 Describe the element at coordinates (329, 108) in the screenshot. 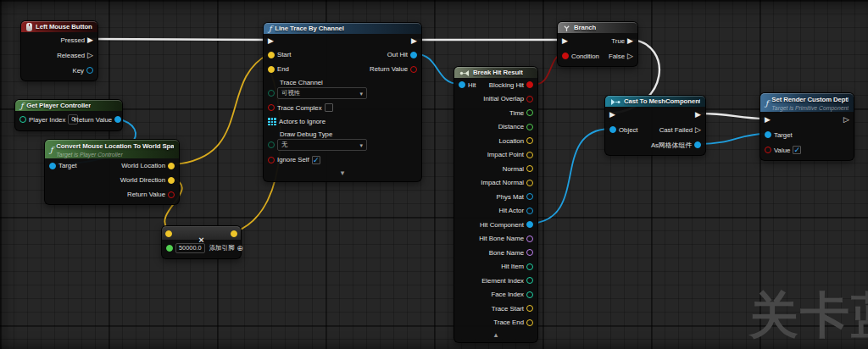

I see `checkbox` at that location.